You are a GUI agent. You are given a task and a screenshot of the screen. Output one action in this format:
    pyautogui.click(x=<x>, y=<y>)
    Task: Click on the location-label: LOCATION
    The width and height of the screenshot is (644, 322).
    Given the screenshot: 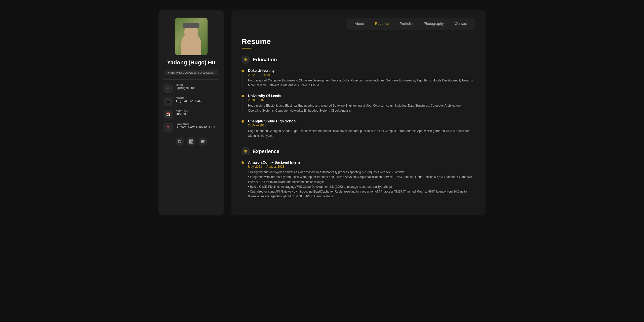 What is the action you would take?
    pyautogui.click(x=195, y=124)
    